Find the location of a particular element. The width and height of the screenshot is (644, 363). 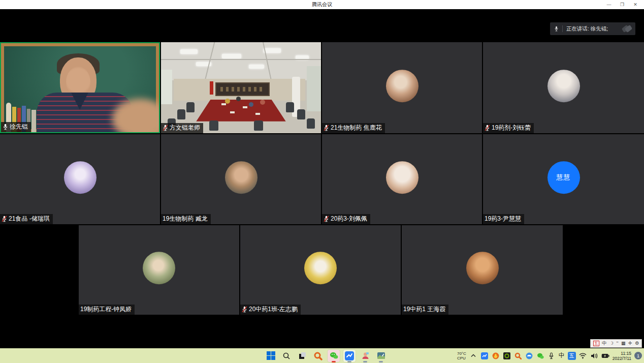

participant-label: 徐先锟 is located at coordinates (16, 127).